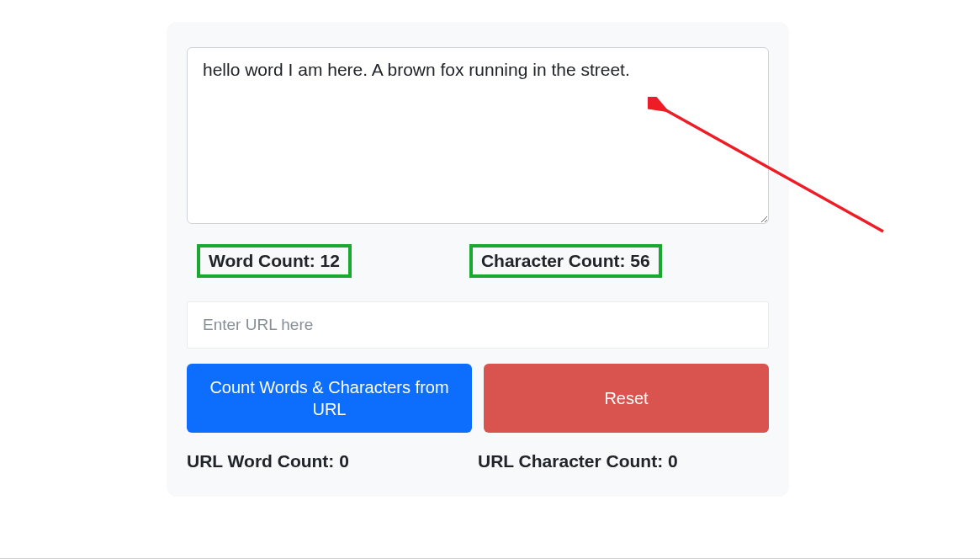  What do you see at coordinates (478, 461) in the screenshot?
I see `url-counts-row: URL Word Count: 0 URL Character Count: 0` at bounding box center [478, 461].